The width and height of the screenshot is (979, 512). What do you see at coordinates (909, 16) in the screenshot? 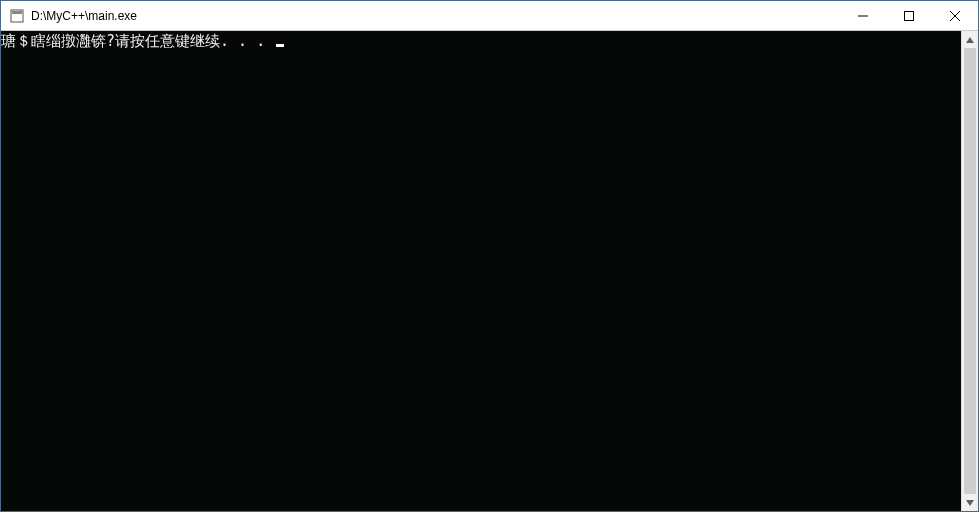
I see `maximize-icon` at bounding box center [909, 16].